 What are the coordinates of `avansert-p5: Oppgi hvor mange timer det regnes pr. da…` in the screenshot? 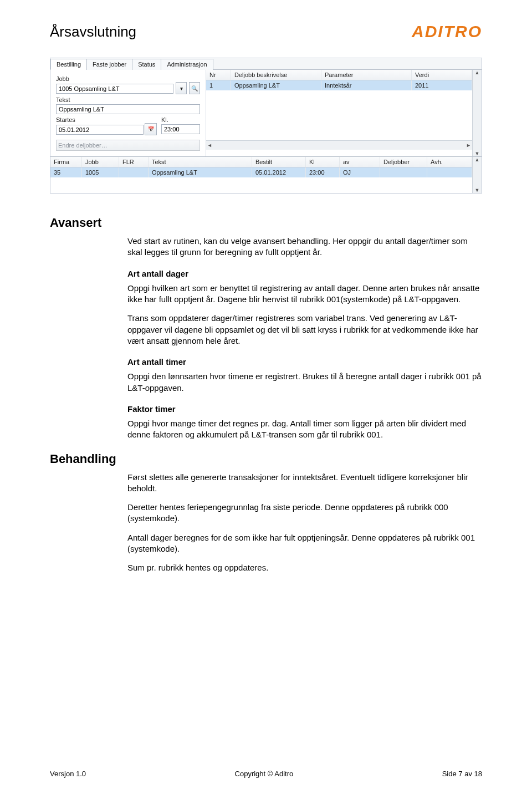 It's located at (305, 429).